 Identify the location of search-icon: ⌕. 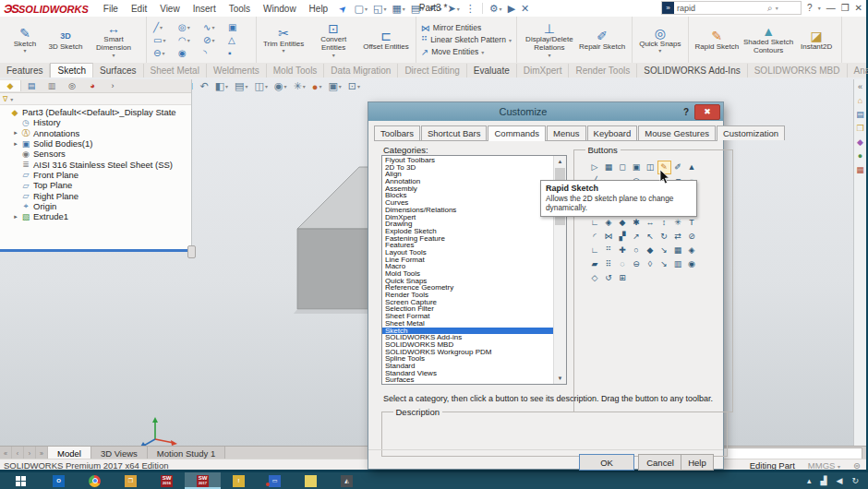
(770, 8).